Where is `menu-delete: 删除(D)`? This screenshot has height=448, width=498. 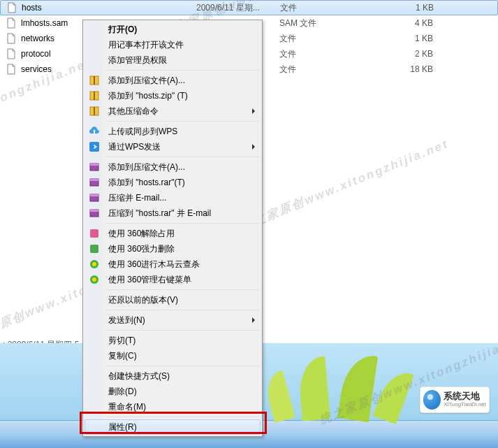 menu-delete: 删除(D) is located at coordinates (173, 391).